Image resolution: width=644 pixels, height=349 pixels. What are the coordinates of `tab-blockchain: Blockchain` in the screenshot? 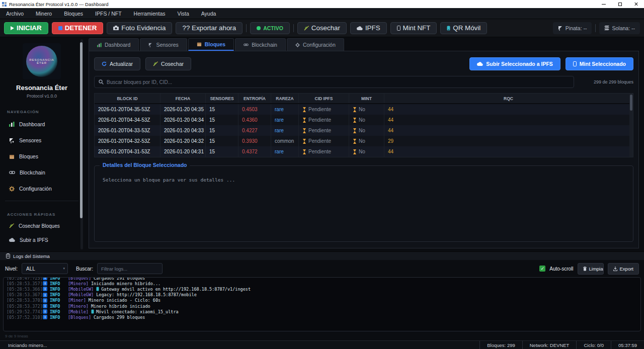 It's located at (261, 44).